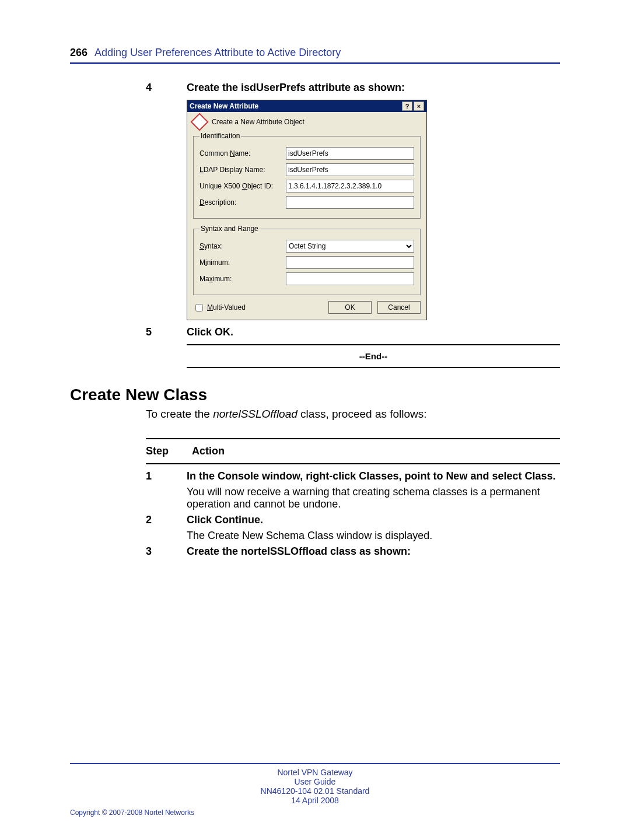 Image resolution: width=630 pixels, height=840 pixels. What do you see at coordinates (373, 520) in the screenshot?
I see `step-bold: Click Continue.` at bounding box center [373, 520].